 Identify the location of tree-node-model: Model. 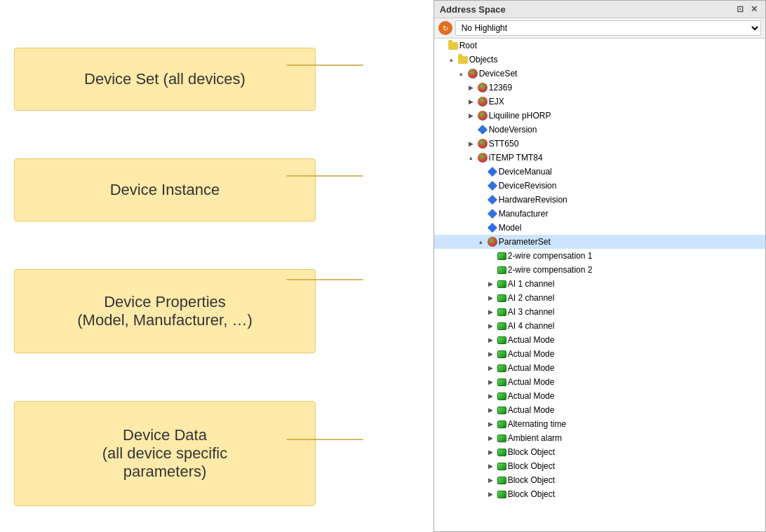
(600, 228).